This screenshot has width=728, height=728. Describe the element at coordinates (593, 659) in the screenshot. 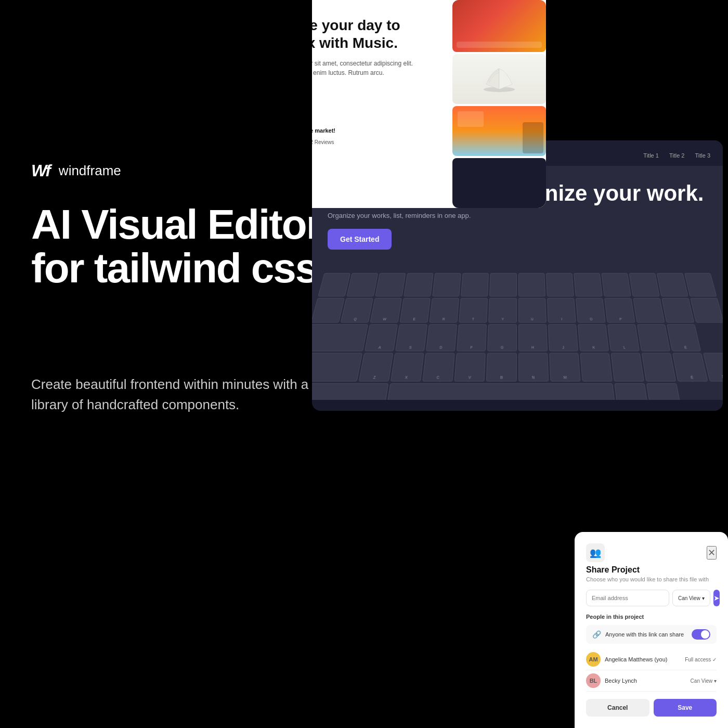

I see `user-avatar-0: AM` at that location.